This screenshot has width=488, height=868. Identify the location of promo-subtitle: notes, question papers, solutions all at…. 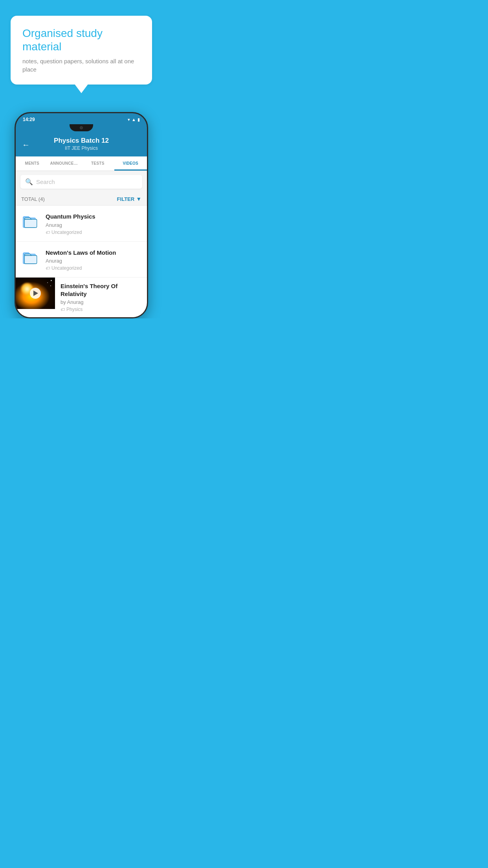
(81, 65).